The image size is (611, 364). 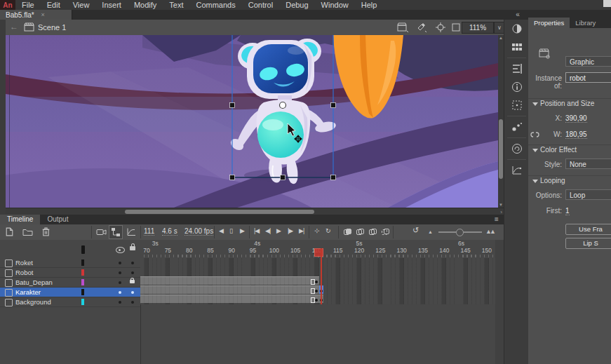 I want to click on section-position-size: Position and Size, so click(x=570, y=104).